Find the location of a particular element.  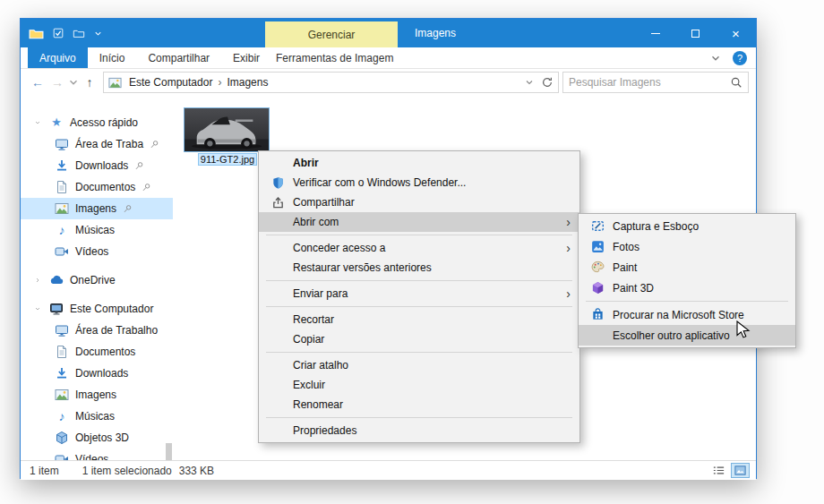

sidebar-label: Este Computador is located at coordinates (111, 309).